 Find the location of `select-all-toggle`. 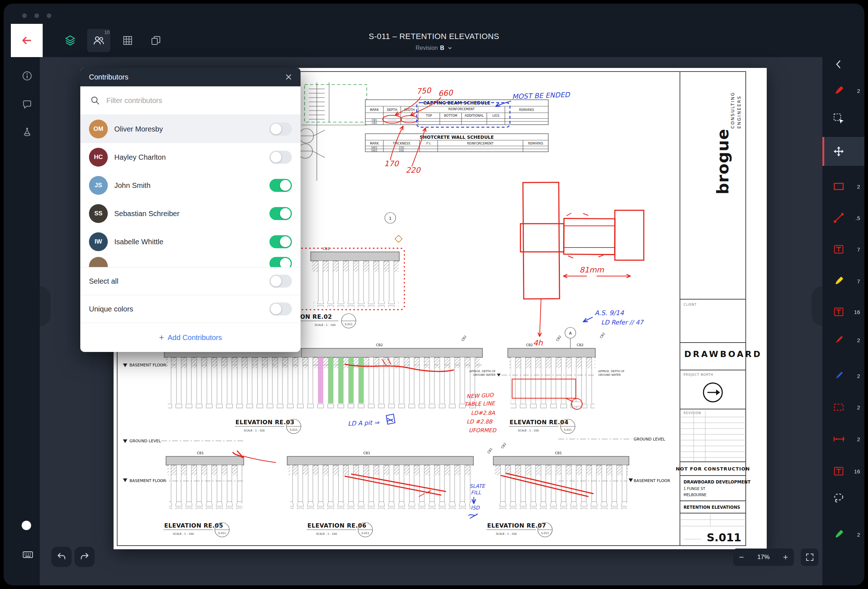

select-all-toggle is located at coordinates (280, 281).